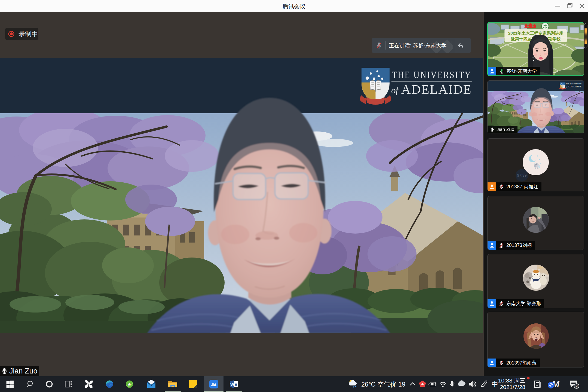 The width and height of the screenshot is (588, 392). What do you see at coordinates (495, 384) in the screenshot?
I see `svg-text: 中` at bounding box center [495, 384].